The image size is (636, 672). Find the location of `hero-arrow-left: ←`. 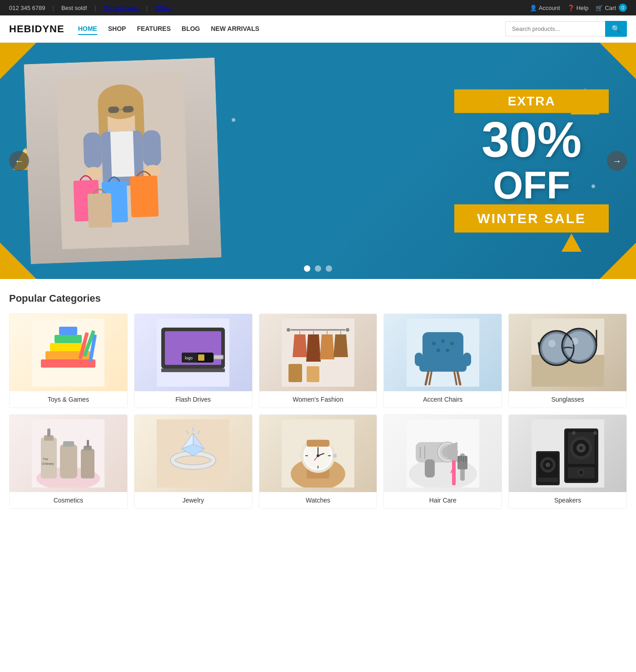

hero-arrow-left: ← is located at coordinates (19, 161).